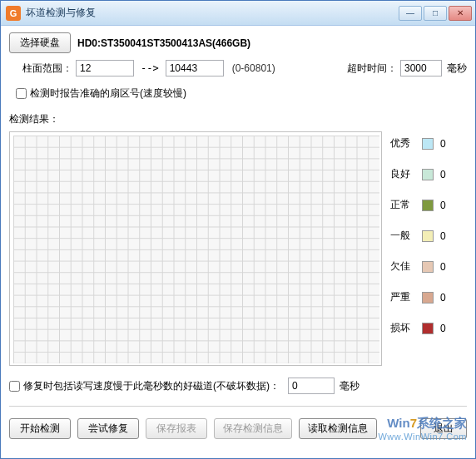 This screenshot has height=459, width=476. I want to click on swatch-damage, so click(428, 328).